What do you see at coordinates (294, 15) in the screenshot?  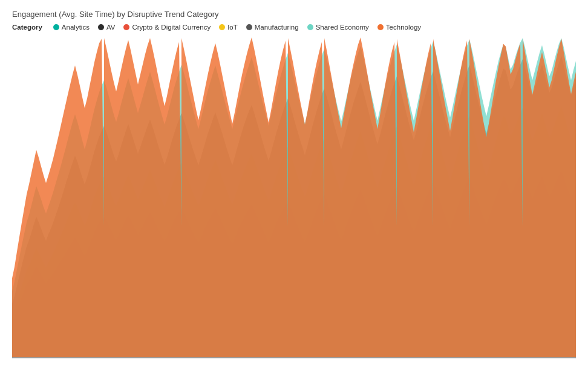 I see `chart-title: Engagement (Avg. Site Time) by Disruptiv…` at bounding box center [294, 15].